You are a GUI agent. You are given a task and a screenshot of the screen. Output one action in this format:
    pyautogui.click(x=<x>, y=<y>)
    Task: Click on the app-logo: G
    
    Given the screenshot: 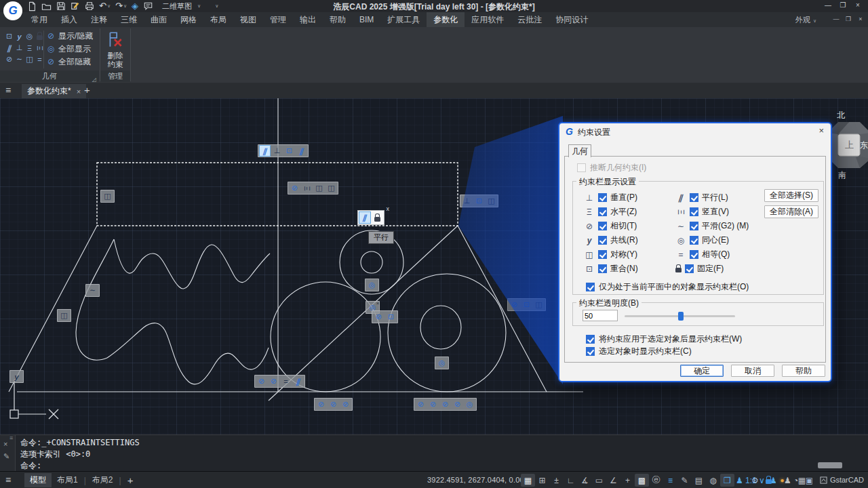 What is the action you would take?
    pyautogui.click(x=13, y=11)
    